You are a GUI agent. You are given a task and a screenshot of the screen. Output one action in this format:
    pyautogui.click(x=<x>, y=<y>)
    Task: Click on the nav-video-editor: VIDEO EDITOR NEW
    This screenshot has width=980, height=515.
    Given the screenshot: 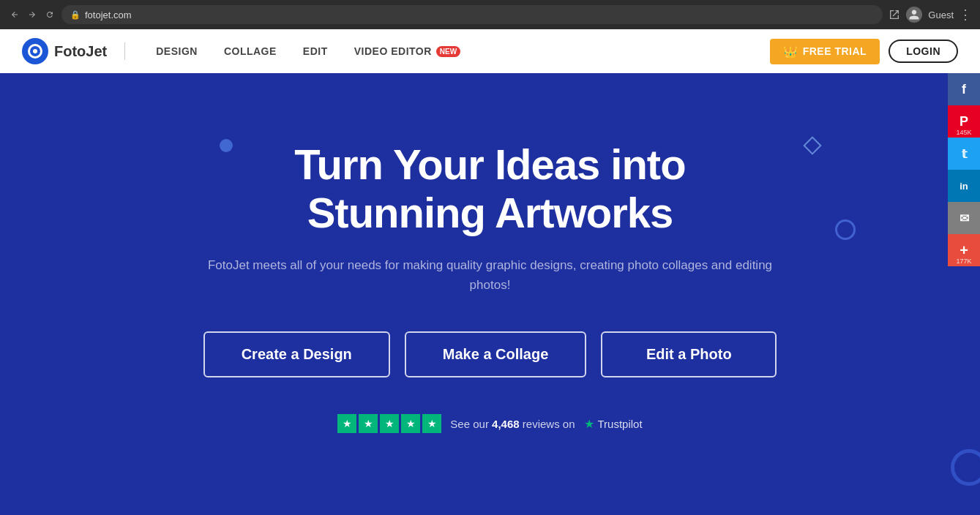 What is the action you would take?
    pyautogui.click(x=407, y=51)
    